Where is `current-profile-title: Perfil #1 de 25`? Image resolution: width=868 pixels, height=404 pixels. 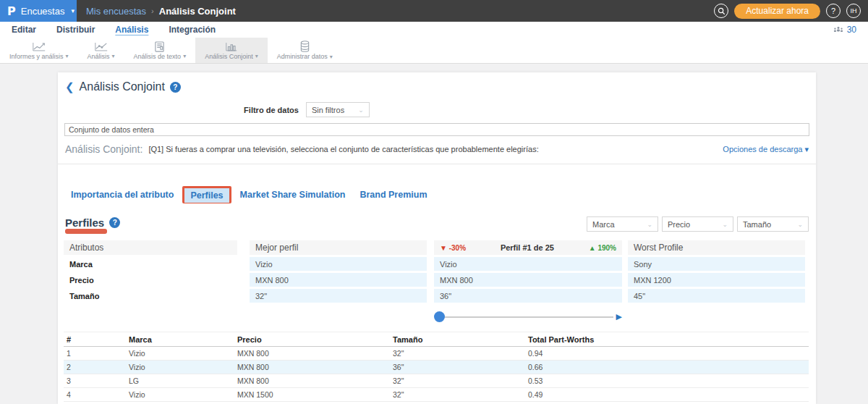
current-profile-title: Perfil #1 de 25 is located at coordinates (527, 248).